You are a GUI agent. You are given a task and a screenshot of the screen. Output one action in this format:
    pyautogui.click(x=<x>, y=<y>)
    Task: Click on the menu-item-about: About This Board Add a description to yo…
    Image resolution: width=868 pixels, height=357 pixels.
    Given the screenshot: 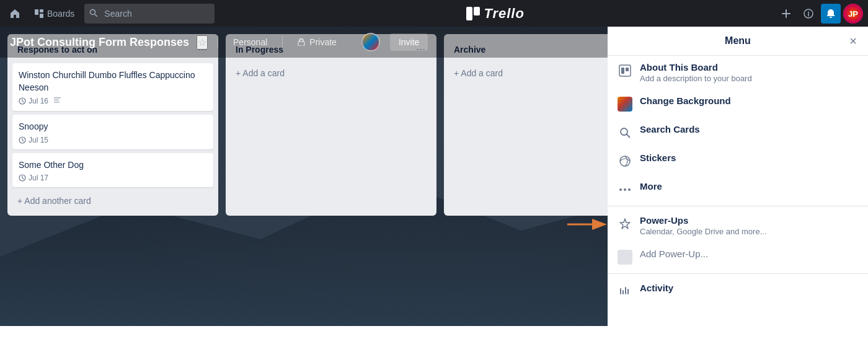 What is the action you would take?
    pyautogui.click(x=738, y=73)
    